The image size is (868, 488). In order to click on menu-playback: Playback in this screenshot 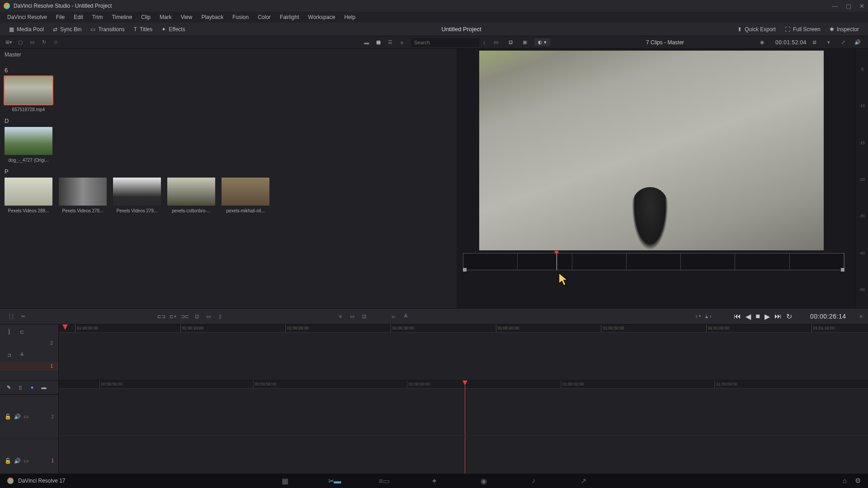, I will do `click(212, 17)`.